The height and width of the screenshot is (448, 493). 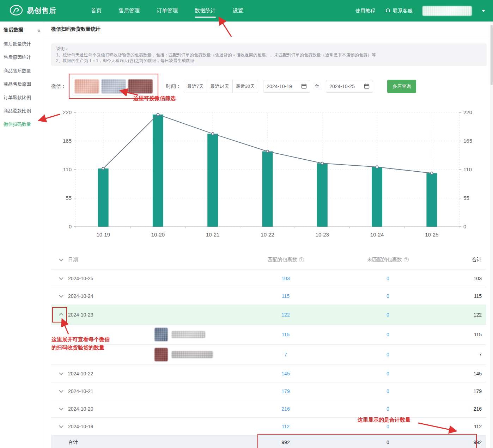 I want to click on table-row: 2024-10-24 115 0 115, so click(x=269, y=296).